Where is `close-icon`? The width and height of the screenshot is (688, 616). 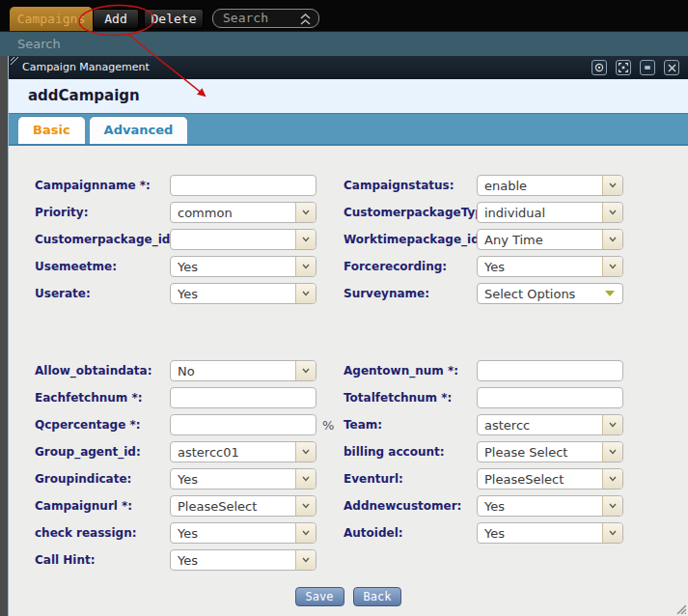
close-icon is located at coordinates (672, 68).